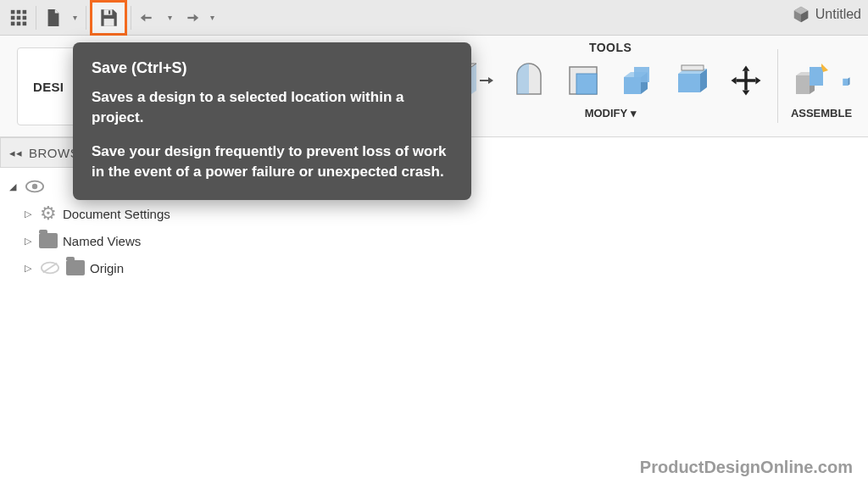  Describe the element at coordinates (610, 86) in the screenshot. I see `tools-group: TOOLS MODIFY ▾` at that location.